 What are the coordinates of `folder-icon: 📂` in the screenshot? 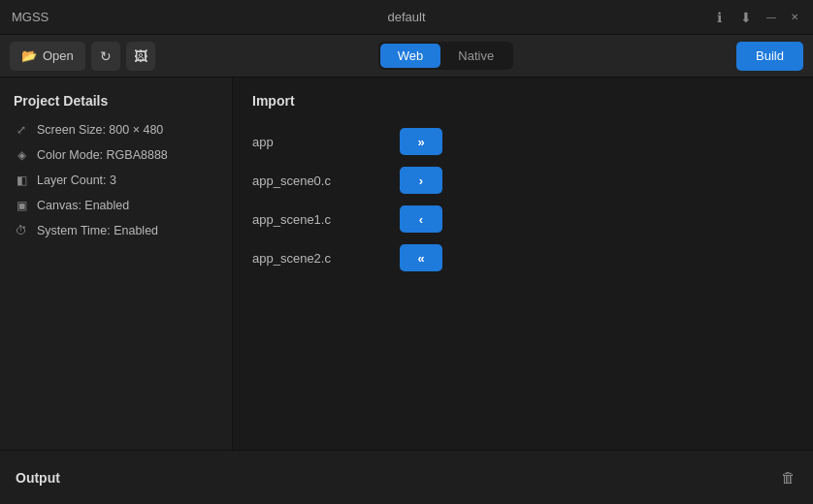 It's located at (29, 56).